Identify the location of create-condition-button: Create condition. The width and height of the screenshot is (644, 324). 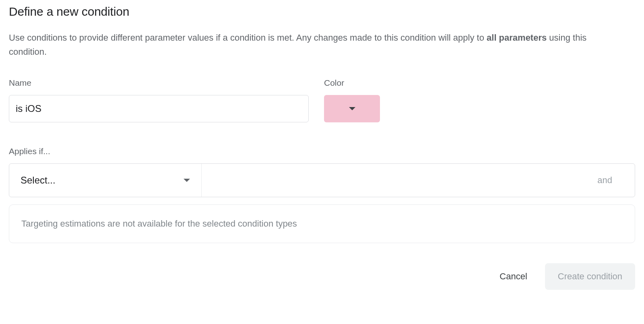
(590, 277).